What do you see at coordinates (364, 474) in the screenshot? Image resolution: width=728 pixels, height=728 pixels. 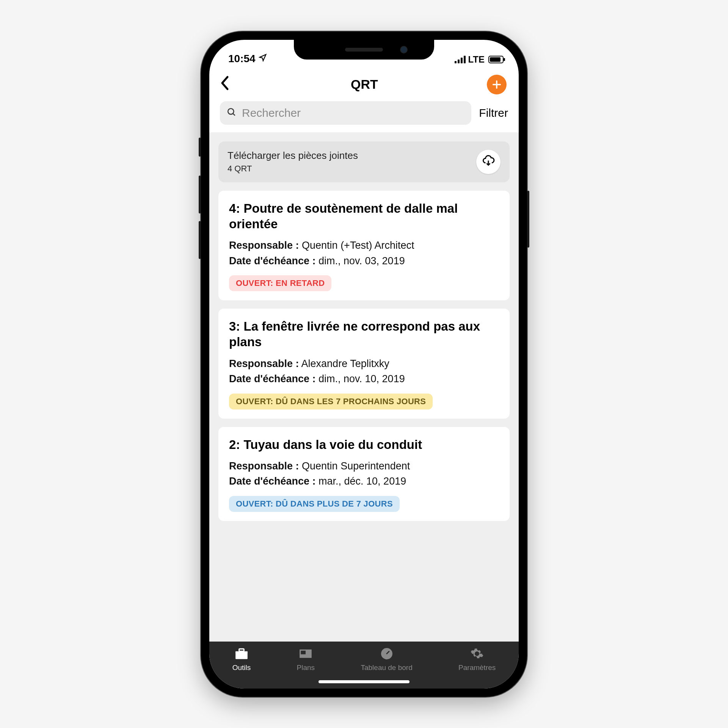 I see `list-item: 2: Tuyau dans la voie du conduit Respons…` at bounding box center [364, 474].